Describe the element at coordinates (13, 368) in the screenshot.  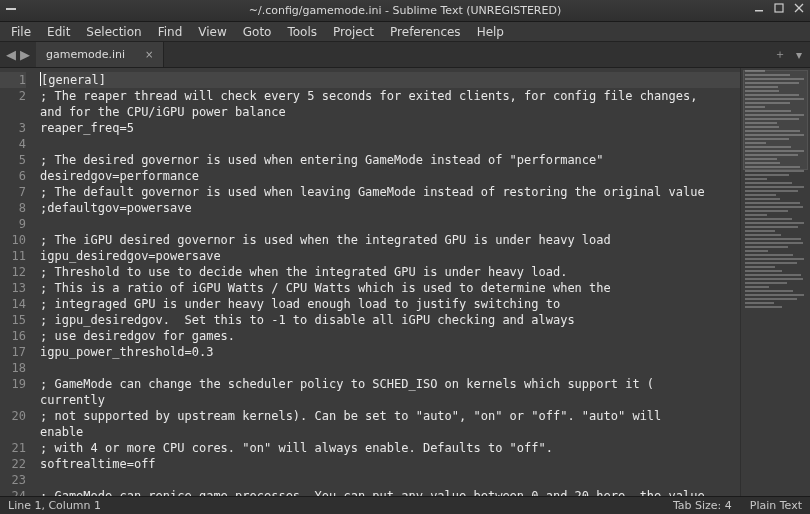
I see `line-number: 18` at that location.